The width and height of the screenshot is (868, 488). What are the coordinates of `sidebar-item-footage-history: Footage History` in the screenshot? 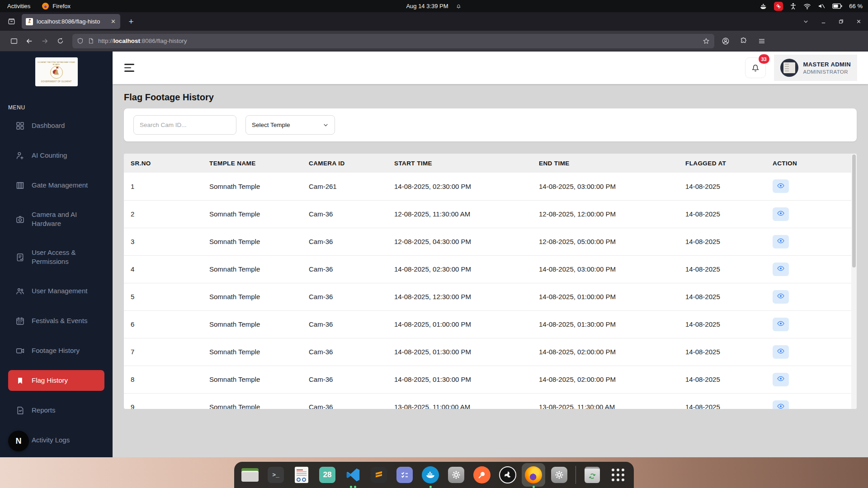 It's located at (56, 351).